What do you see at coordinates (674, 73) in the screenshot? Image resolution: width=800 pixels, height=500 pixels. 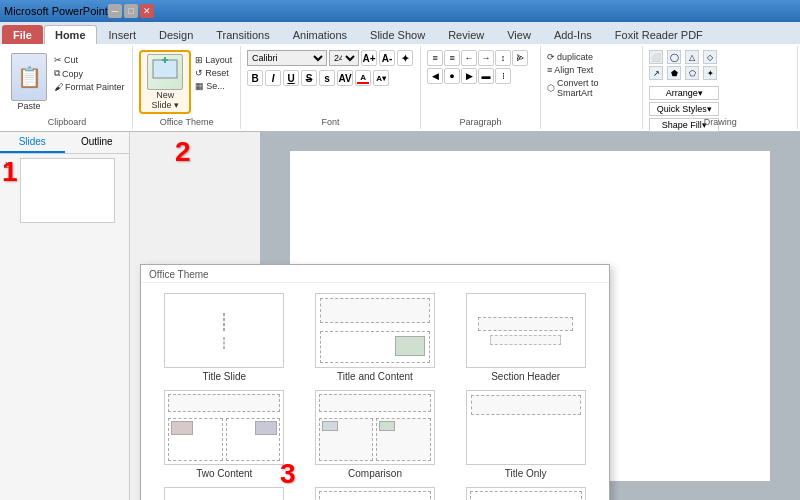 I see `shape-item: ⬟` at bounding box center [674, 73].